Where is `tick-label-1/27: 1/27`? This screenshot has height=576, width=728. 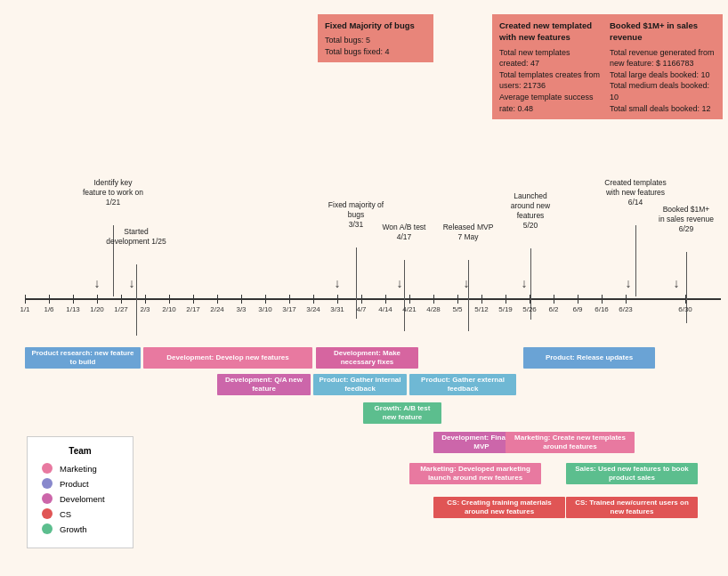
tick-label-1/27: 1/27 is located at coordinates (121, 310).